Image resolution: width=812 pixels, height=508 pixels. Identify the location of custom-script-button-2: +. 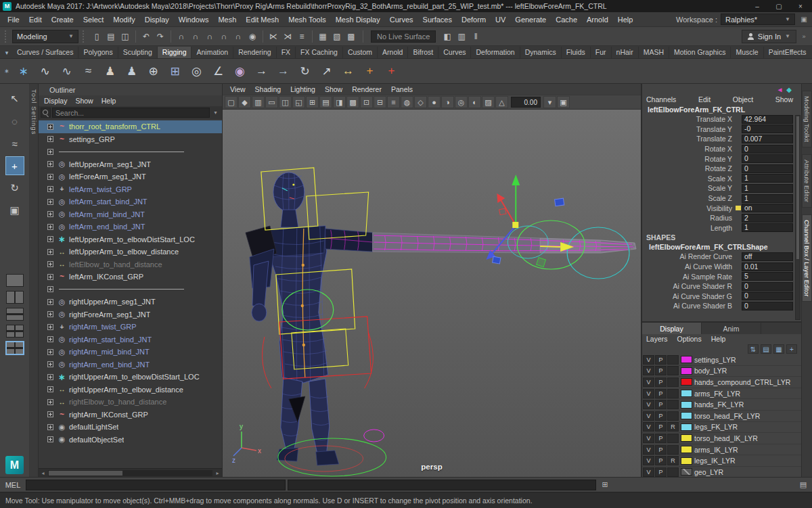
(391, 72).